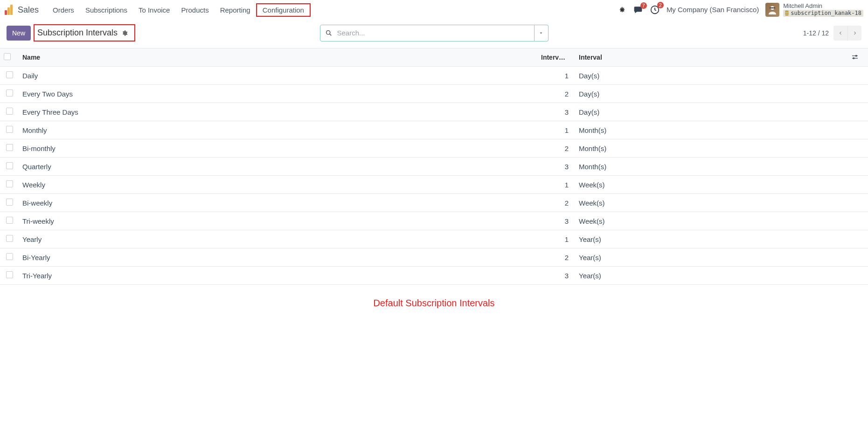 The image size is (868, 440). What do you see at coordinates (427, 33) in the screenshot?
I see `search-box` at bounding box center [427, 33].